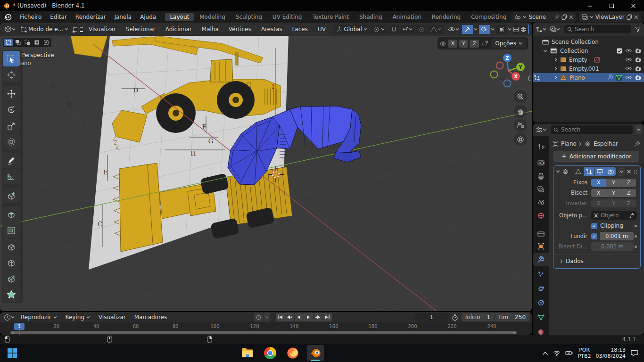 The image size is (644, 362). Describe the element at coordinates (599, 204) in the screenshot. I see `flip-x-button: X` at that location.